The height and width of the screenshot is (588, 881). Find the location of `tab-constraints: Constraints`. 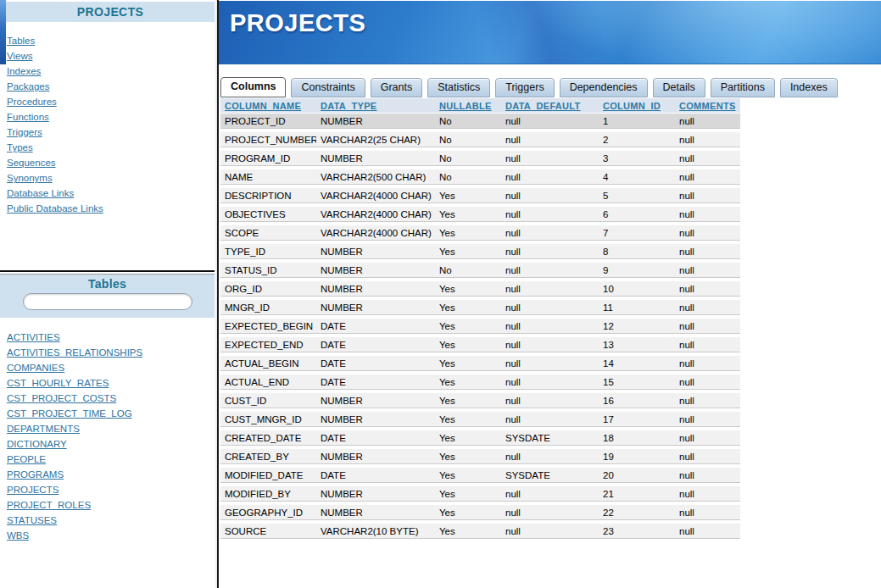

tab-constraints: Constraints is located at coordinates (327, 88).